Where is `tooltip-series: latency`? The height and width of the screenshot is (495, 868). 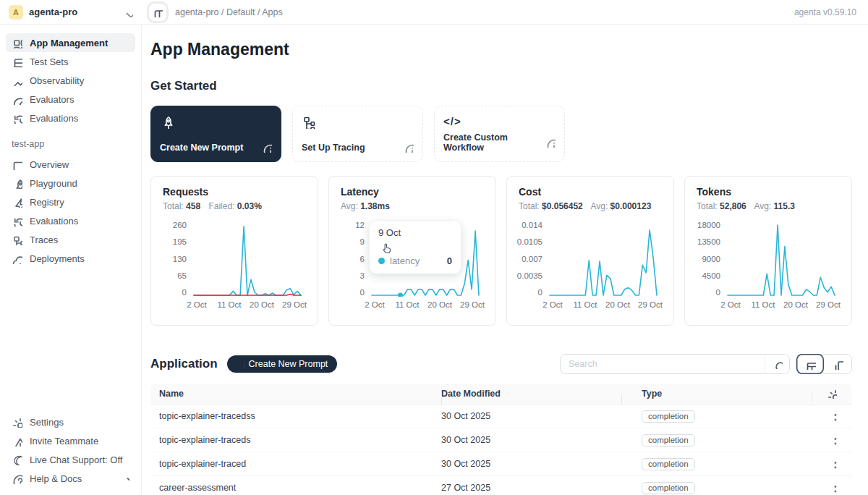 tooltip-series: latency is located at coordinates (405, 261).